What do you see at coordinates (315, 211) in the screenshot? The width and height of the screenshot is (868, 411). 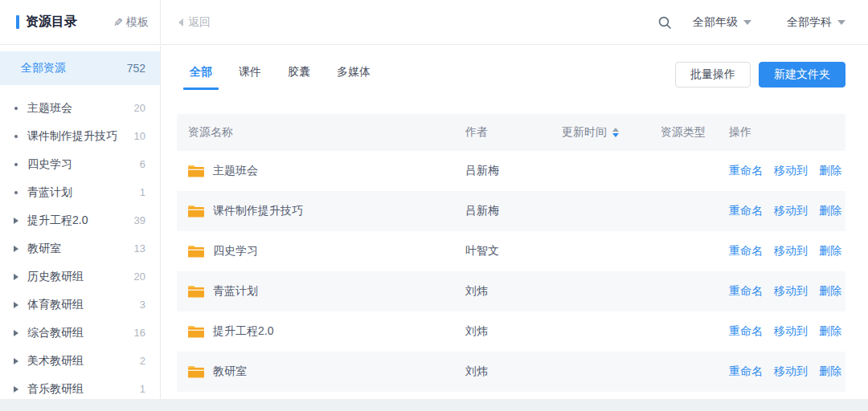 I see `resource-name-cell: 课件制作提升技巧` at bounding box center [315, 211].